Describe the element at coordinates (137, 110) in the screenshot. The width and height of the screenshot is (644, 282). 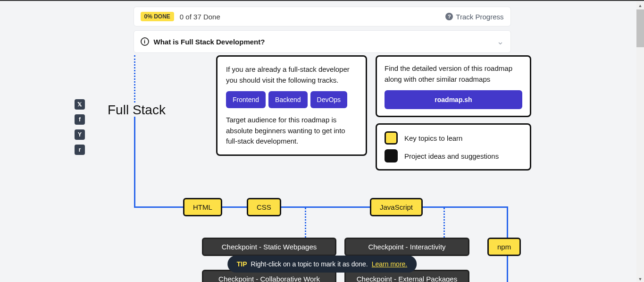
I see `roadmap-title: Full Stack` at that location.